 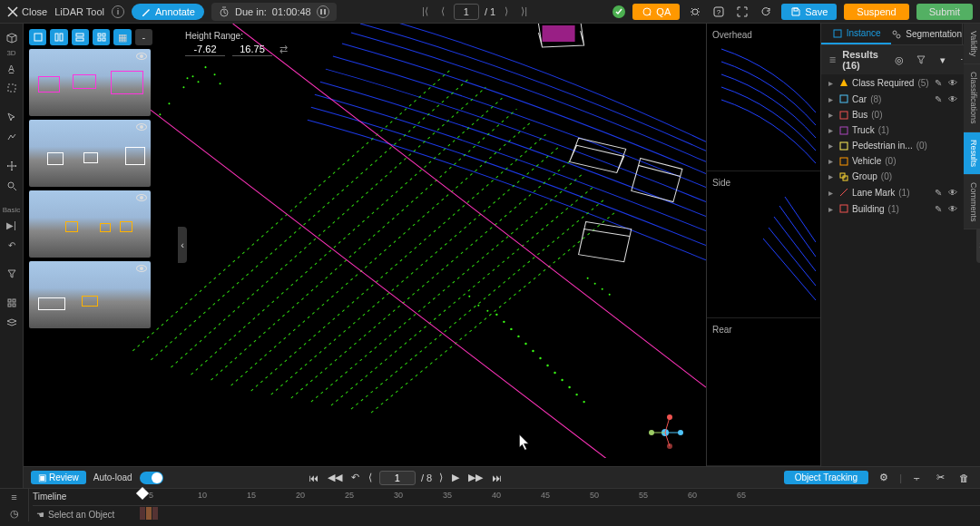 What do you see at coordinates (764, 245) in the screenshot?
I see `side-view: Side` at bounding box center [764, 245].